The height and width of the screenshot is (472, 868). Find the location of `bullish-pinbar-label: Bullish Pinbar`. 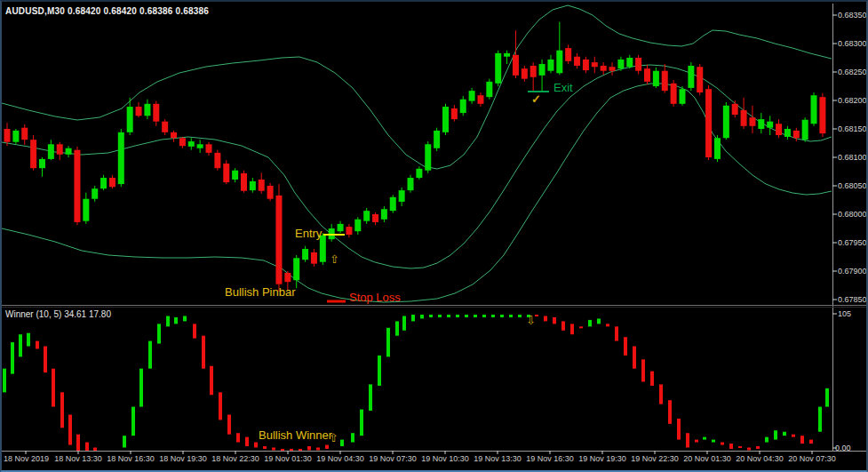

bullish-pinbar-label: Bullish Pinbar is located at coordinates (260, 292).